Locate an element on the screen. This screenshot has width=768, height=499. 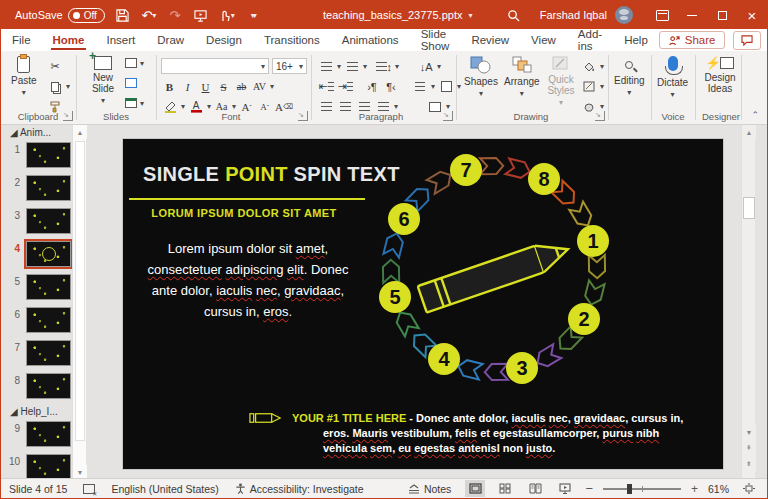
account-menu: Farshad Iqbal is located at coordinates (586, 15).